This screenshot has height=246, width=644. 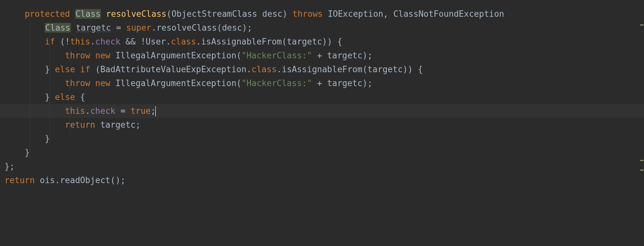 What do you see at coordinates (324, 97) in the screenshot?
I see `code-line: } else {` at bounding box center [324, 97].